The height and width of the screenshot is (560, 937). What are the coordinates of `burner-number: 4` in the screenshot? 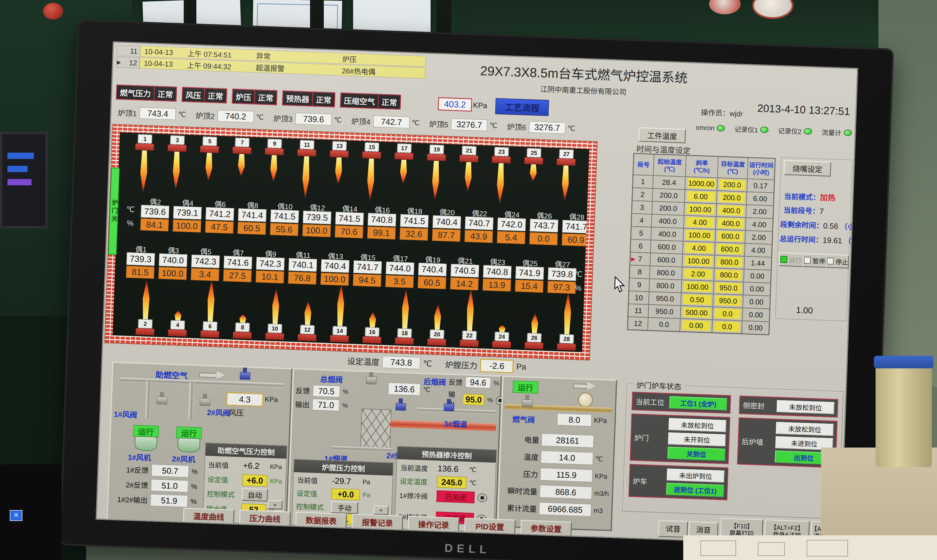 It's located at (177, 325).